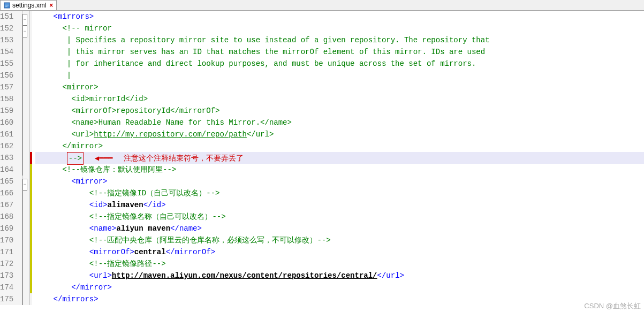 The image size is (644, 312). I want to click on xml-file-icon, so click(7, 5).